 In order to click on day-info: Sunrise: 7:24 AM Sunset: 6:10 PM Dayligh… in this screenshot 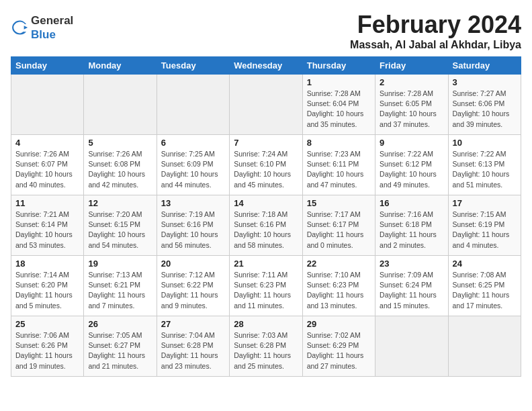, I will do `click(266, 169)`.